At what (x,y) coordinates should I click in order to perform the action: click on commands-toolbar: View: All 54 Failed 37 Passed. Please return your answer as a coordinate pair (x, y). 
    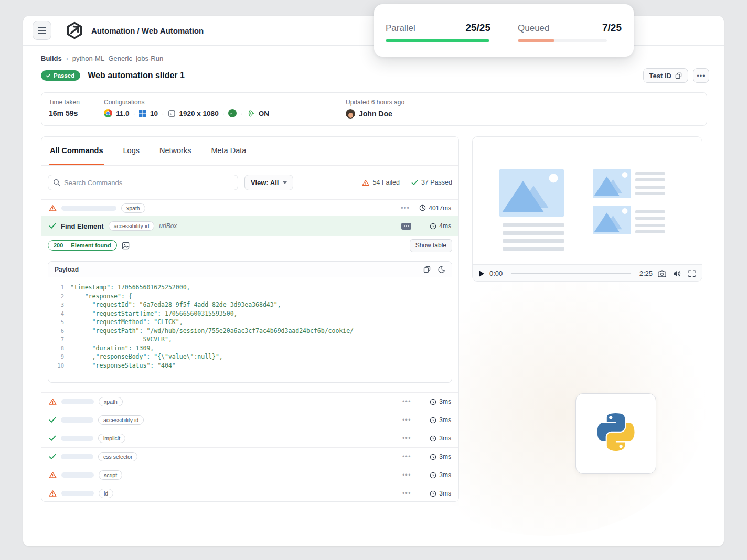
    Looking at the image, I should click on (250, 182).